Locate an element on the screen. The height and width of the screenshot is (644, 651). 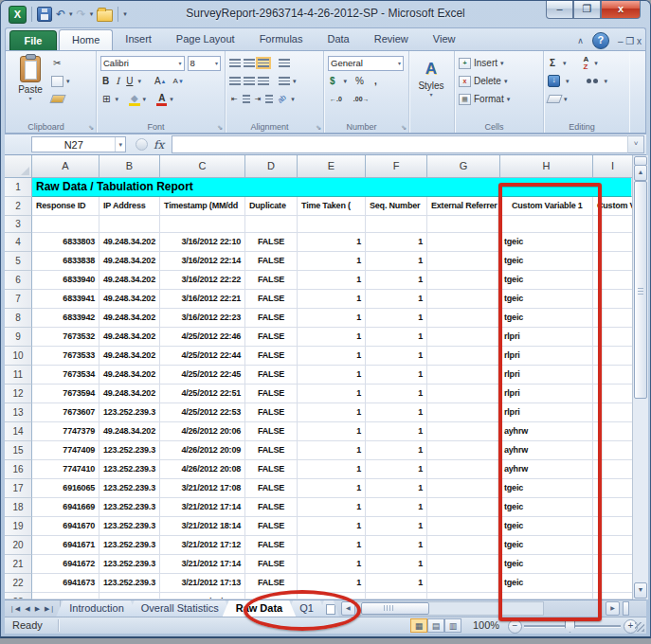
tab-page-layout: Page Layout is located at coordinates (206, 40).